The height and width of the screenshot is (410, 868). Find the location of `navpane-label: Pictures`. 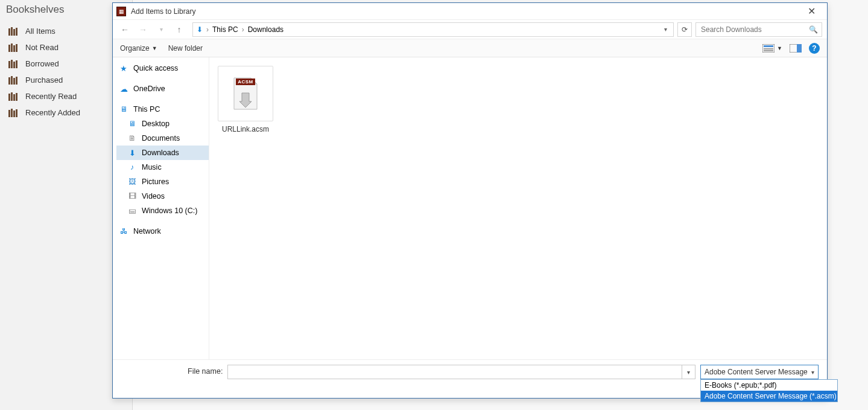

navpane-label: Pictures is located at coordinates (156, 182).